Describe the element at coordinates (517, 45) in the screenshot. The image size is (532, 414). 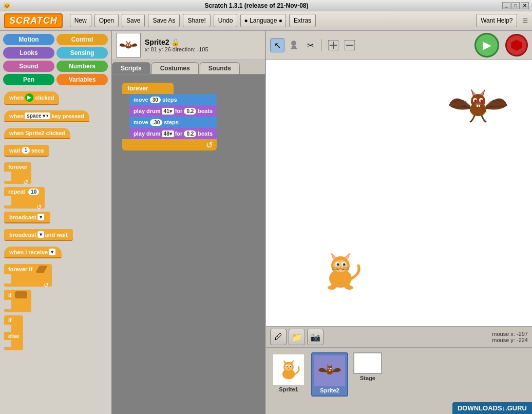
I see `stop-icon` at that location.